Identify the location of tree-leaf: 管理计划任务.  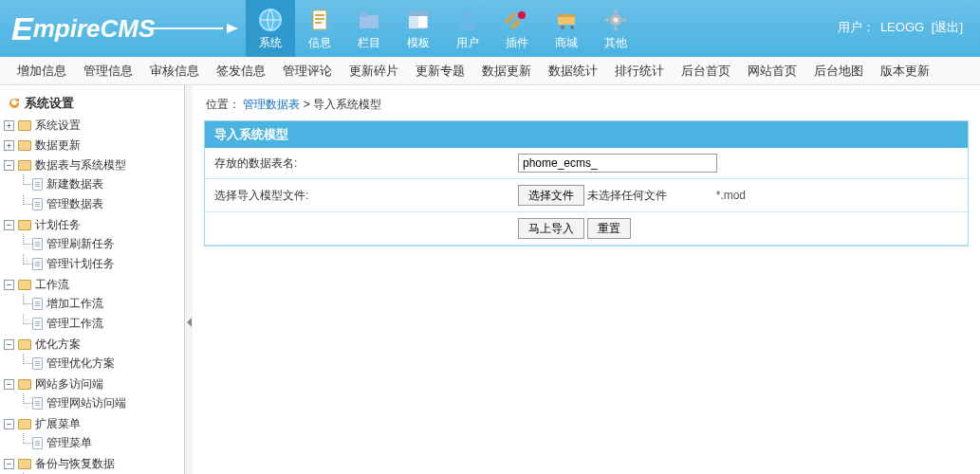
(101, 264).